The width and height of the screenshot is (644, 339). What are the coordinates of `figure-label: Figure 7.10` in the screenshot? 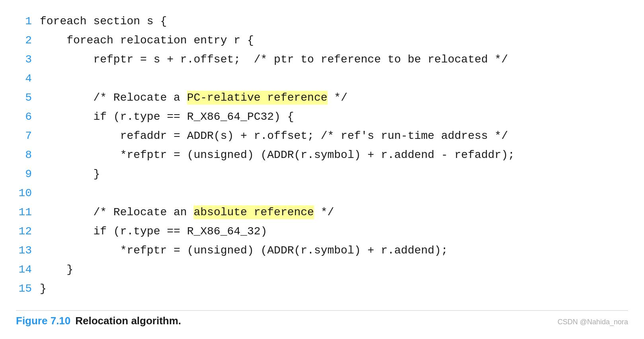 It's located at (43, 321).